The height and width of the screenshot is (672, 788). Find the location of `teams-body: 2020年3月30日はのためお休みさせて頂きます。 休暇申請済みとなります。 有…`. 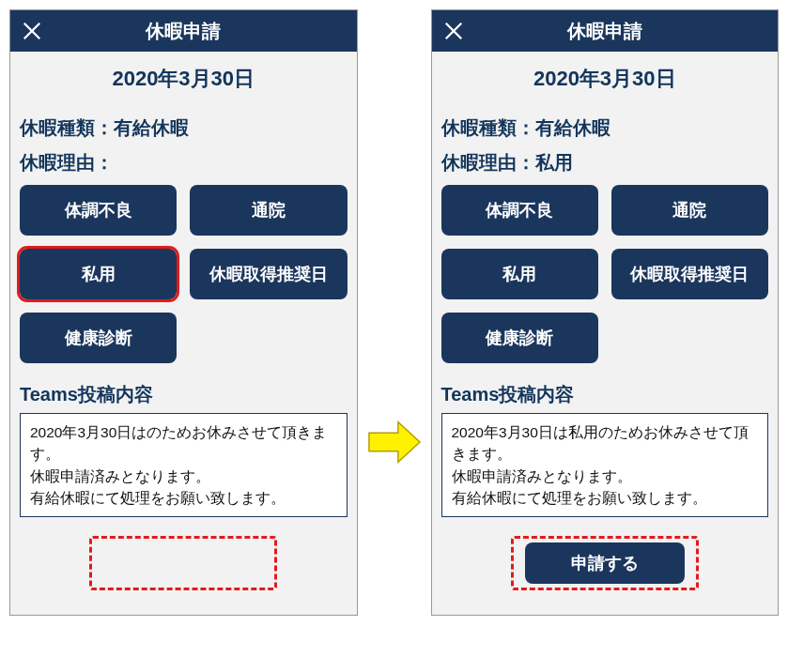

teams-body: 2020年3月30日はのためお休みさせて頂きます。 休暇申請済みとなります。 有… is located at coordinates (184, 466).